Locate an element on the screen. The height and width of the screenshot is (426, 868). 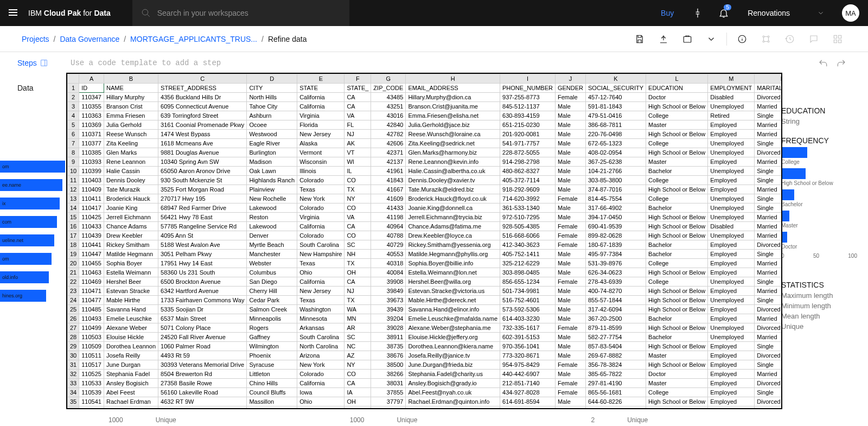
workspace-dropdown: Renovations is located at coordinates (786, 13).